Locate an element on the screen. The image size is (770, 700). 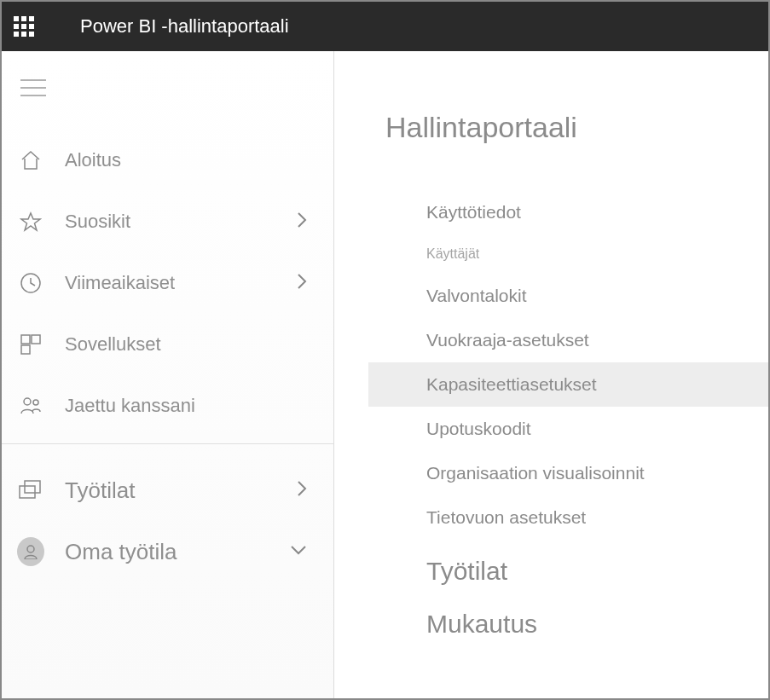
app-launcher-icon is located at coordinates (24, 26).